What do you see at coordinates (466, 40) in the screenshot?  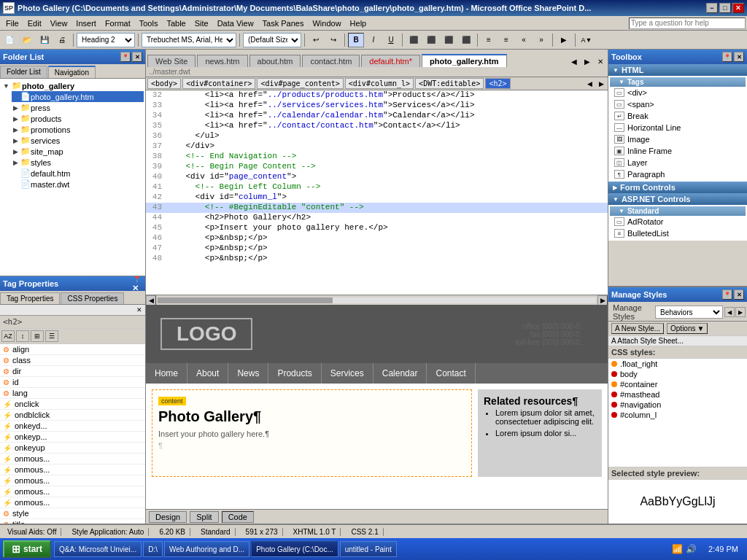 I see `toolbar-align-justify-button: ⬛` at bounding box center [466, 40].